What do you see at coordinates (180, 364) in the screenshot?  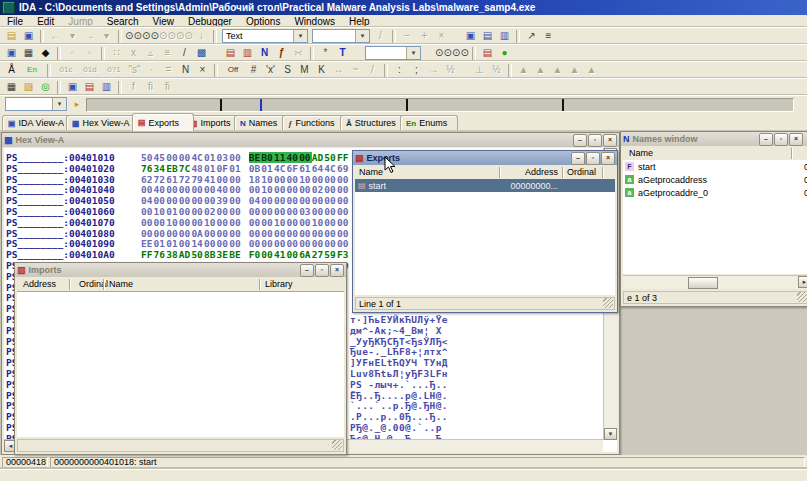 I see `imports-list` at bounding box center [180, 364].